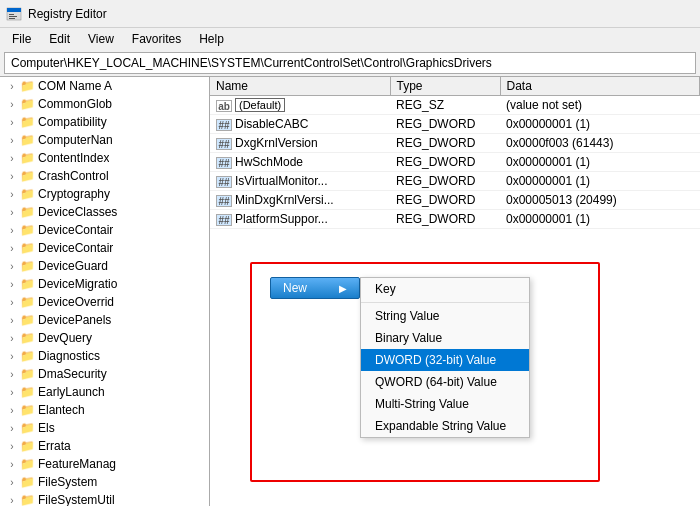 This screenshot has height=506, width=700. I want to click on tree-item: ›📁CrashControl, so click(104, 176).